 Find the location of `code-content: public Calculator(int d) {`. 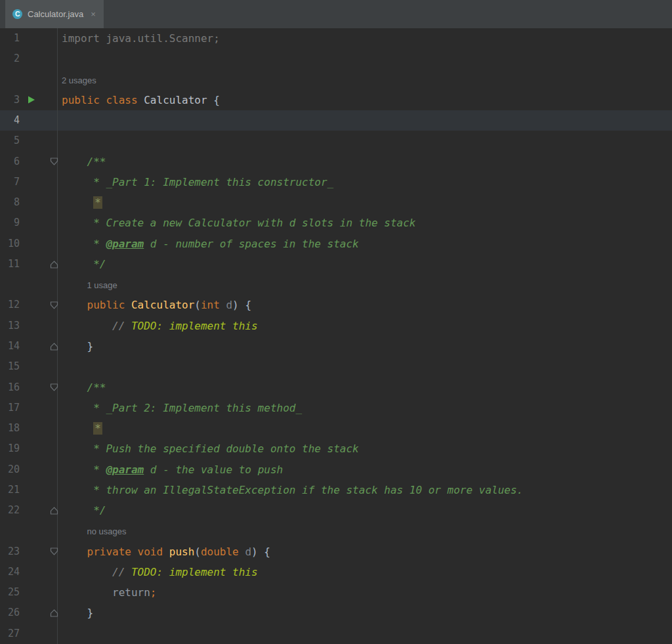

code-content: public Calculator(int d) { is located at coordinates (365, 305).